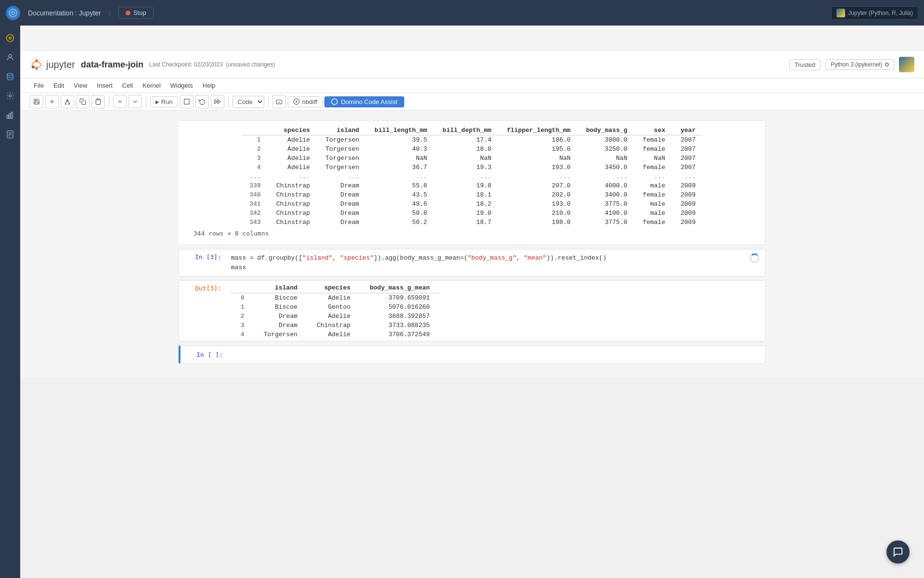 Image resolution: width=924 pixels, height=578 pixels. What do you see at coordinates (10, 115) in the screenshot?
I see `sidebar-item-charts` at bounding box center [10, 115].